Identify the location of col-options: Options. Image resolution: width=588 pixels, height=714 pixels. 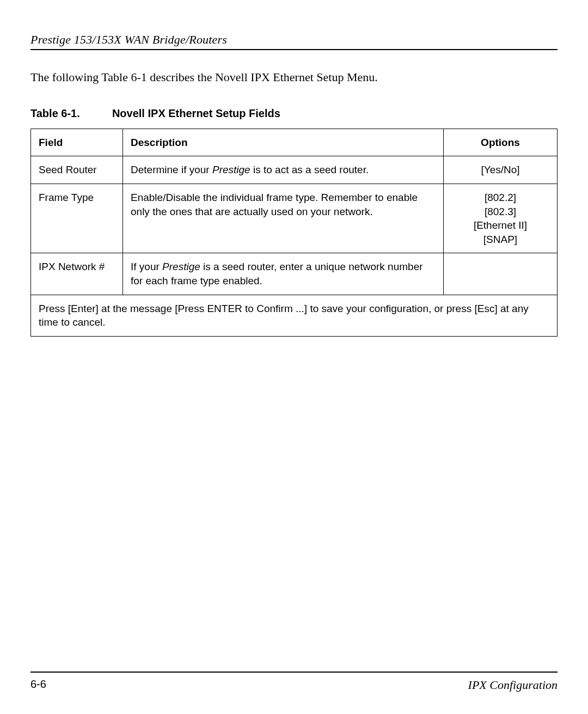
(501, 143).